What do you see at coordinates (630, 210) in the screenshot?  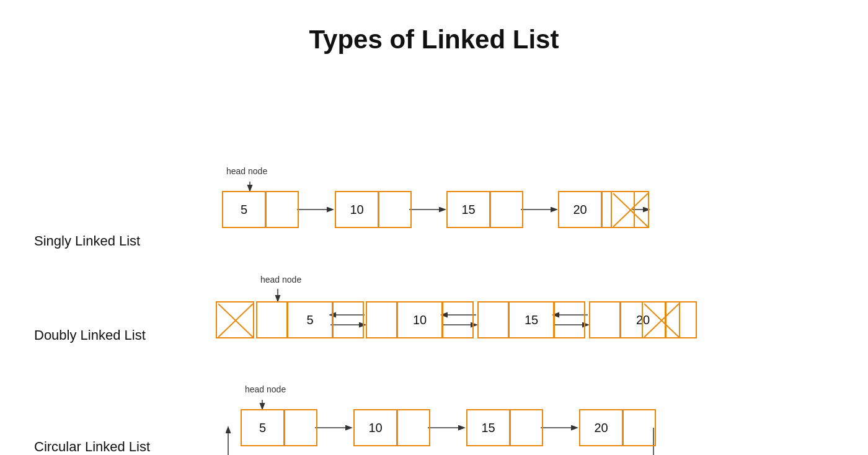 I see `singly-null` at bounding box center [630, 210].